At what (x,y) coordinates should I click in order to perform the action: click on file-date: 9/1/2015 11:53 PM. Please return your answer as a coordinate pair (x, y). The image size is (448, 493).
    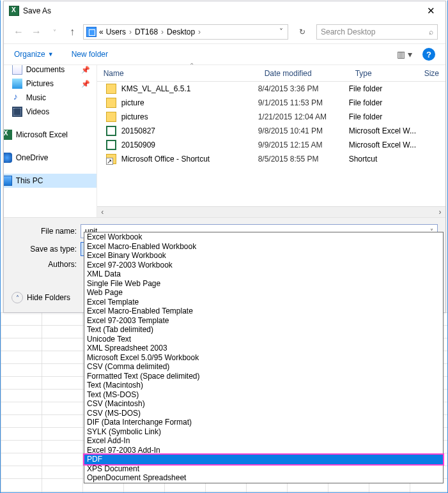
    Looking at the image, I should click on (304, 103).